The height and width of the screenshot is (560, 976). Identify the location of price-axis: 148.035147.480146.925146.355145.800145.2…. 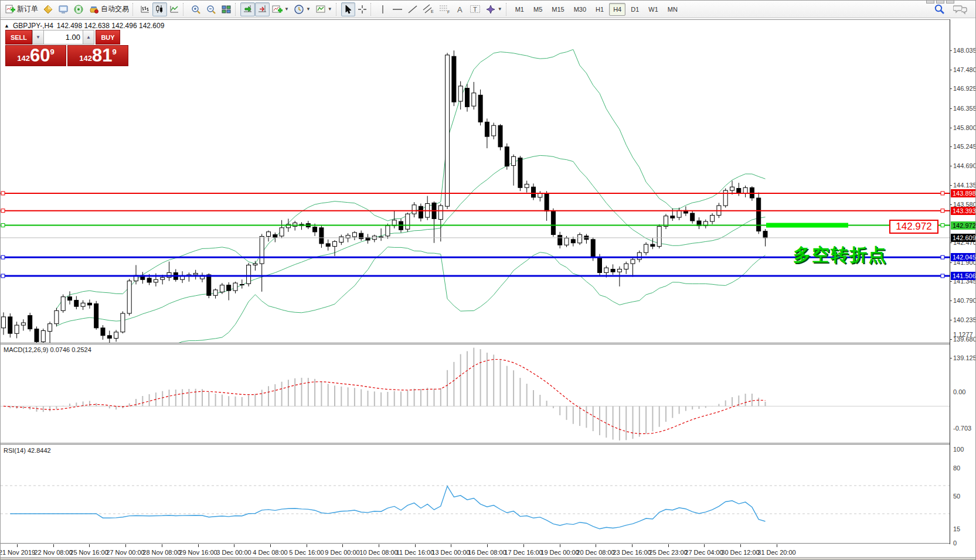
(963, 289).